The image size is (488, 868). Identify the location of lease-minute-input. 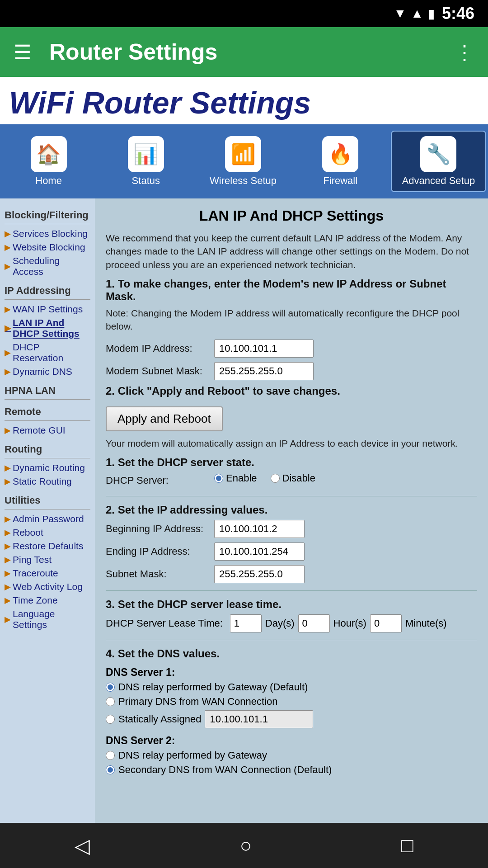
(386, 623).